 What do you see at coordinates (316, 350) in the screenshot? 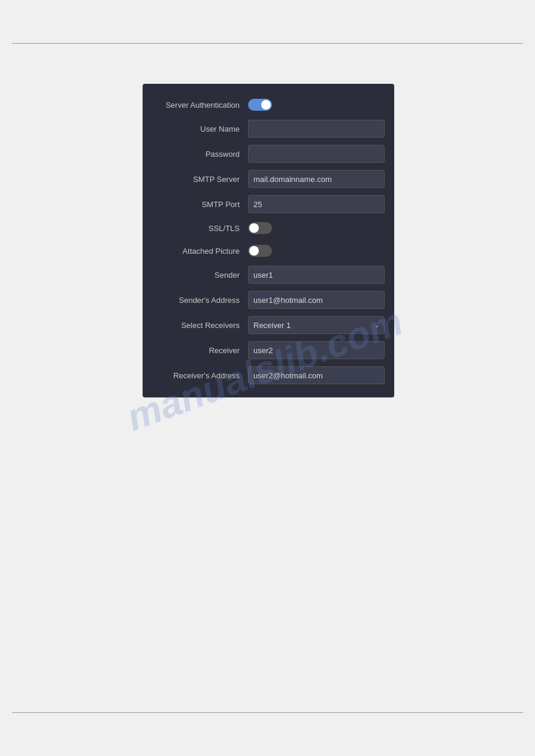
I see `receiver-input` at bounding box center [316, 350].